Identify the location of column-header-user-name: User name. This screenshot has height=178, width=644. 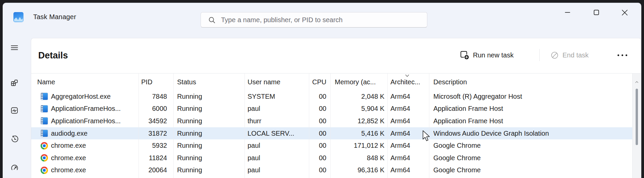
(277, 82).